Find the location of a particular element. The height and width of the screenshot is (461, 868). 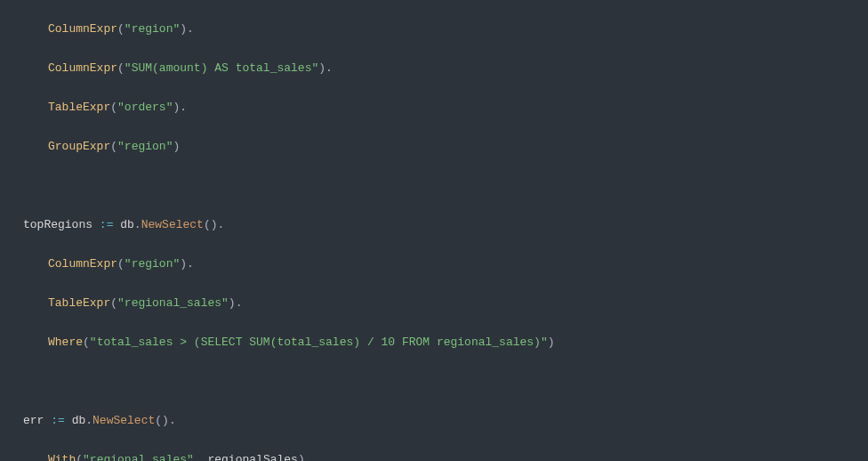

code-line: topRegions := db.NewSelect(). is located at coordinates (446, 225).